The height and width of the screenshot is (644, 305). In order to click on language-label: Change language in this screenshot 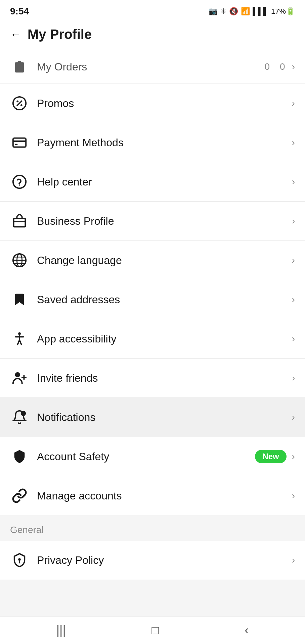, I will do `click(165, 260)`.